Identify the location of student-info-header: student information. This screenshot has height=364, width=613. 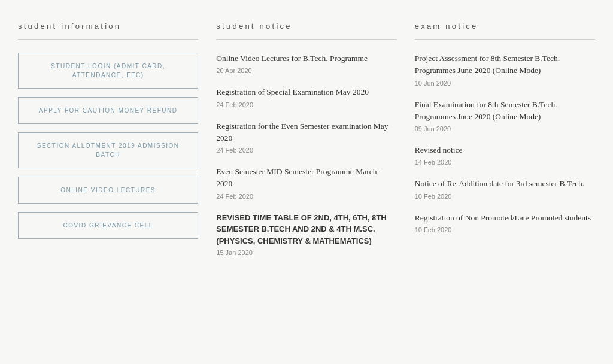
(108, 26).